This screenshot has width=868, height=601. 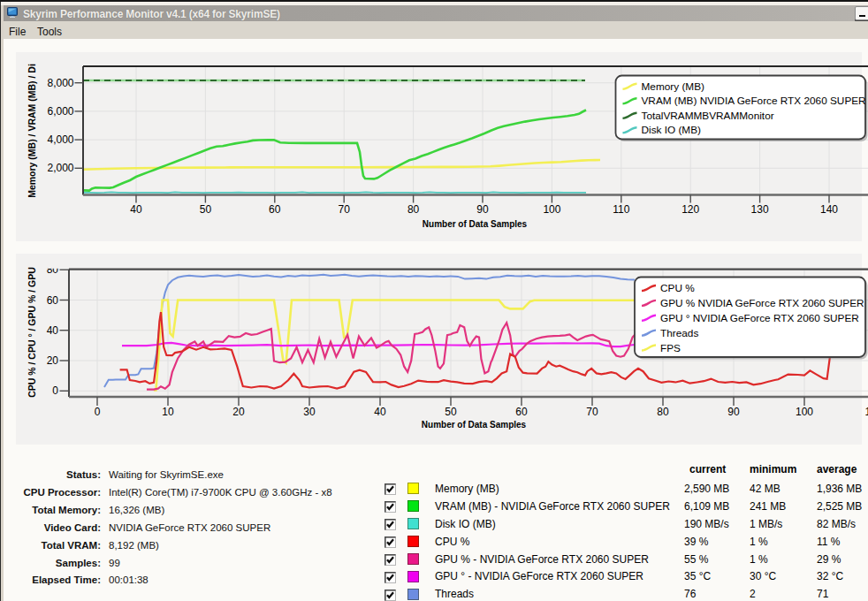 What do you see at coordinates (670, 348) in the screenshot?
I see `svg-text: FPS` at bounding box center [670, 348].